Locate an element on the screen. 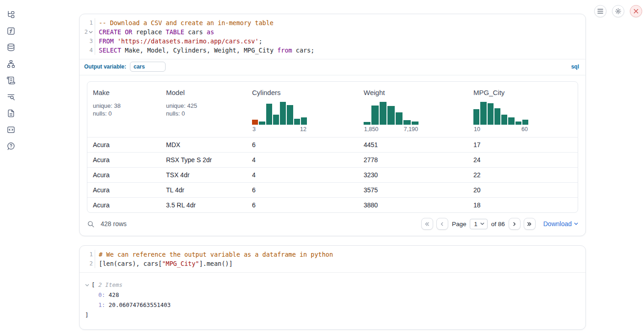  sidebar-item-datasources is located at coordinates (11, 48).